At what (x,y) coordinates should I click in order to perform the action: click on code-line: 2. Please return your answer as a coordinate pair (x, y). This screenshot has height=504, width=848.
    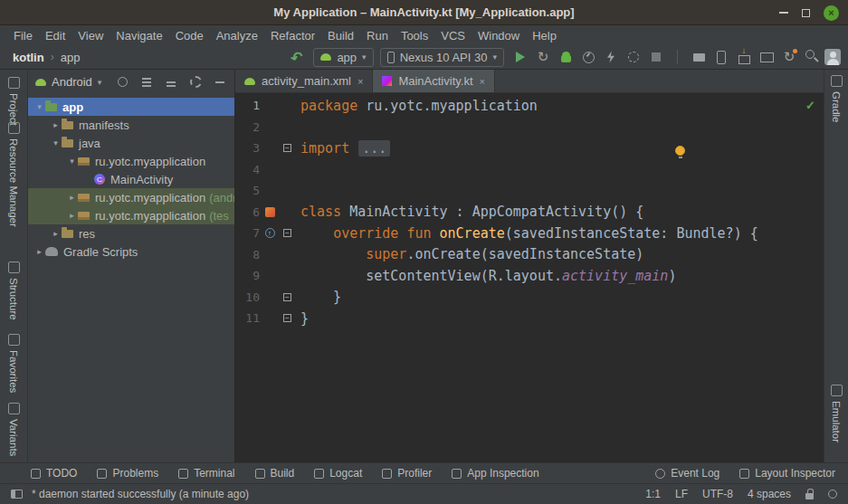
    Looking at the image, I should click on (529, 128).